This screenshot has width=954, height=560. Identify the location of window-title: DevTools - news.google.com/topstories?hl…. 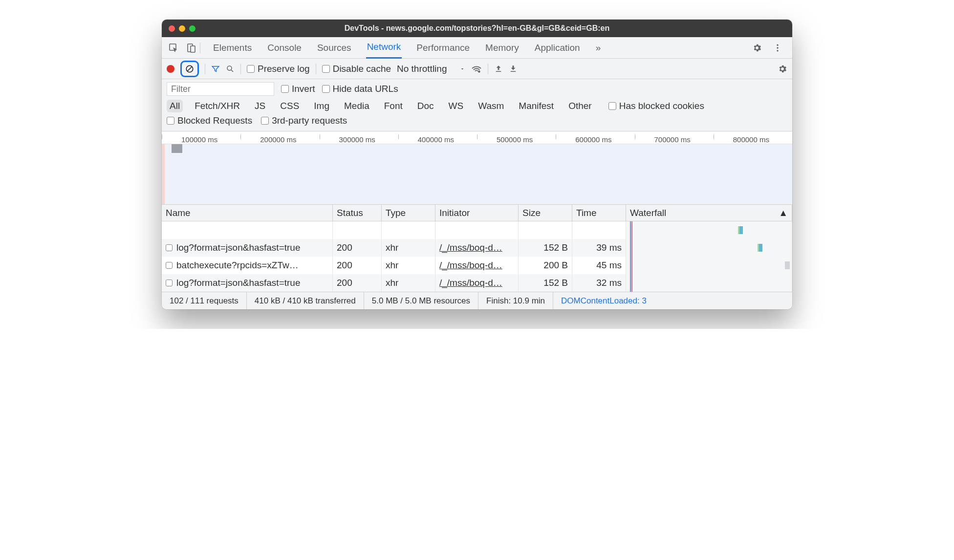
(477, 28).